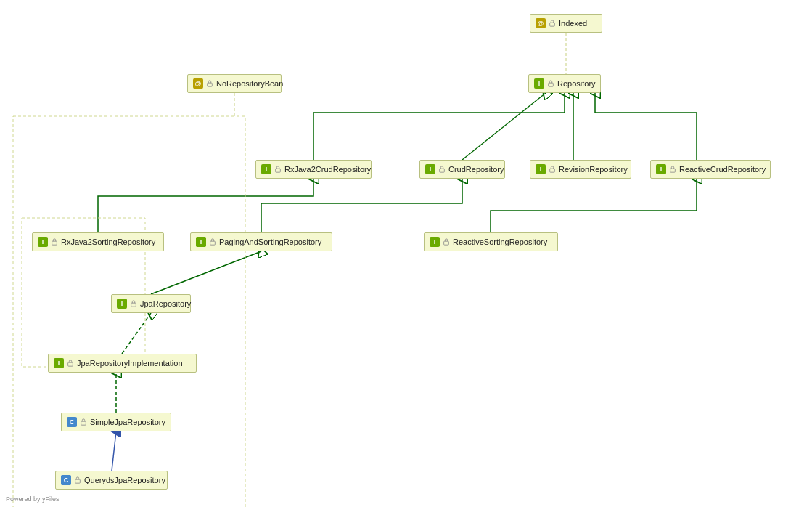 The width and height of the screenshot is (812, 507). What do you see at coordinates (151, 304) in the screenshot?
I see `node-jparepository: I JpaRepository` at bounding box center [151, 304].